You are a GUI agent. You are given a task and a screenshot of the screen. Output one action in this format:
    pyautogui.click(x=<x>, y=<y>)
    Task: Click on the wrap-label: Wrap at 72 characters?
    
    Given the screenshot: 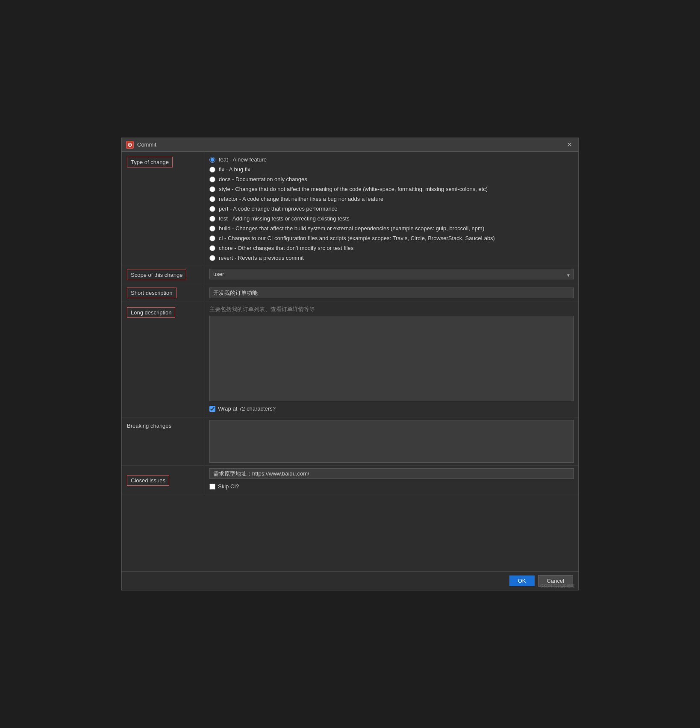 What is the action you would take?
    pyautogui.click(x=247, y=408)
    